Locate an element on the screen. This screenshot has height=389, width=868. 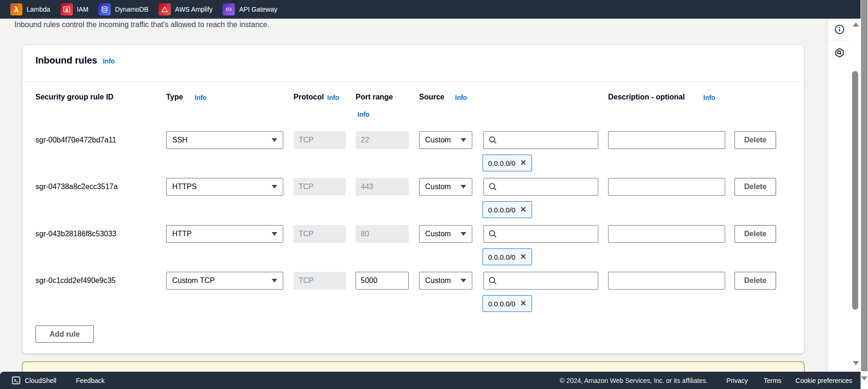
resource-explorer-button is located at coordinates (840, 53).